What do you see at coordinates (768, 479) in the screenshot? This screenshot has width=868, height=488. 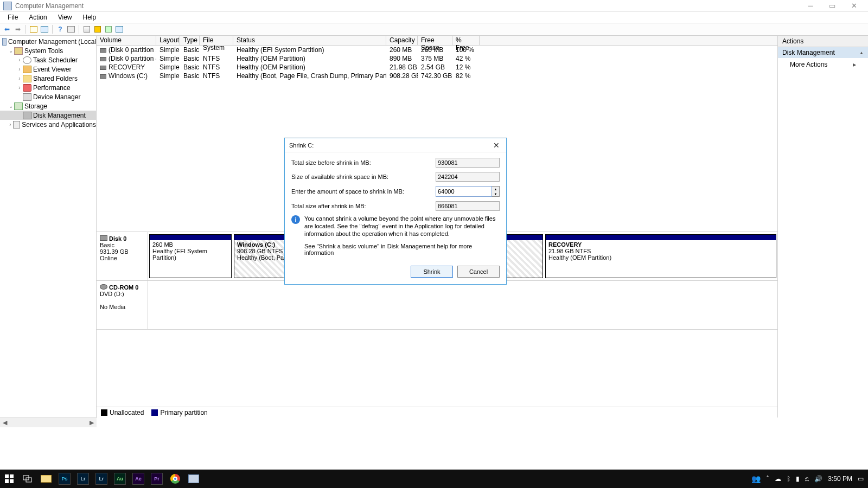 I see `tray-chevron-up-icon: ˄` at bounding box center [768, 479].